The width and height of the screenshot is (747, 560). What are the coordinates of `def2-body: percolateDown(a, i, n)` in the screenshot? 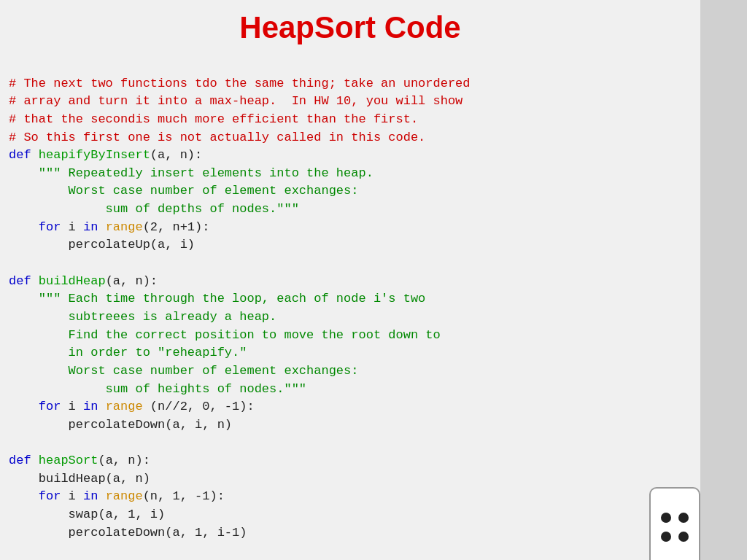 It's located at (120, 424).